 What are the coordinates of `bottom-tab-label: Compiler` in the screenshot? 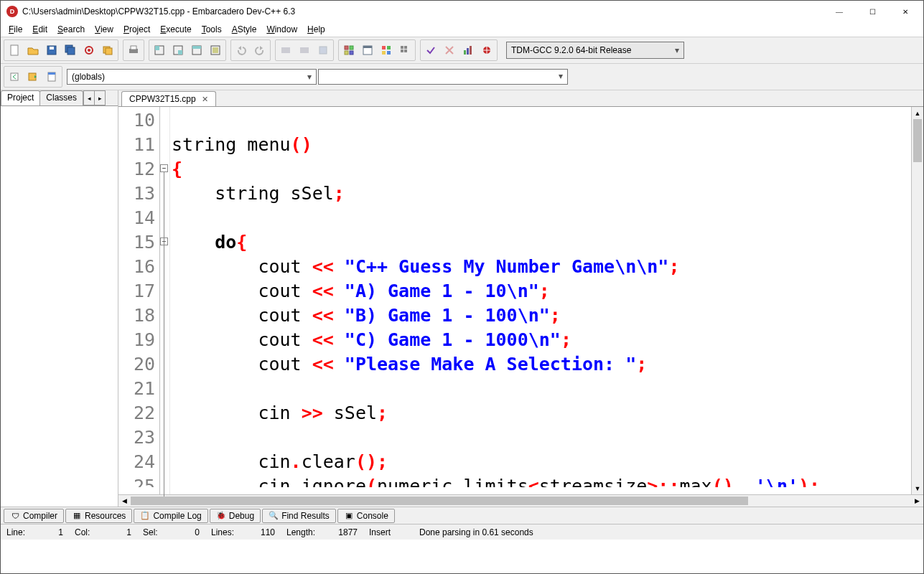 It's located at (40, 516).